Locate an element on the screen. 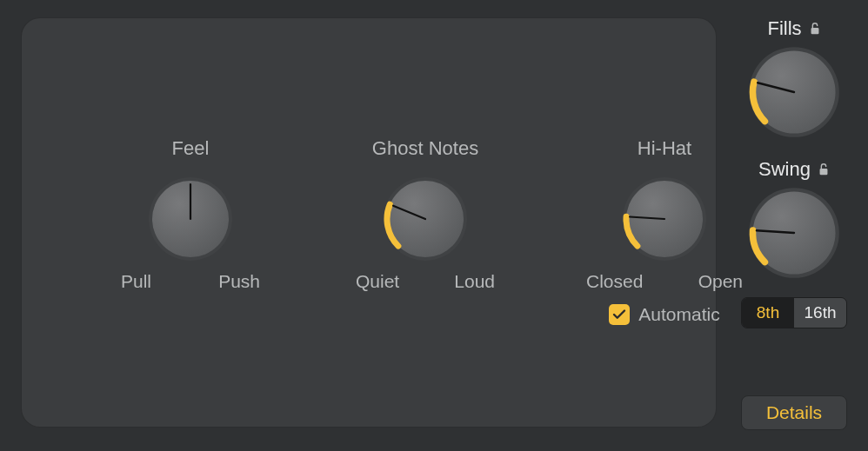 The width and height of the screenshot is (868, 451). hihat-knob is located at coordinates (664, 219).